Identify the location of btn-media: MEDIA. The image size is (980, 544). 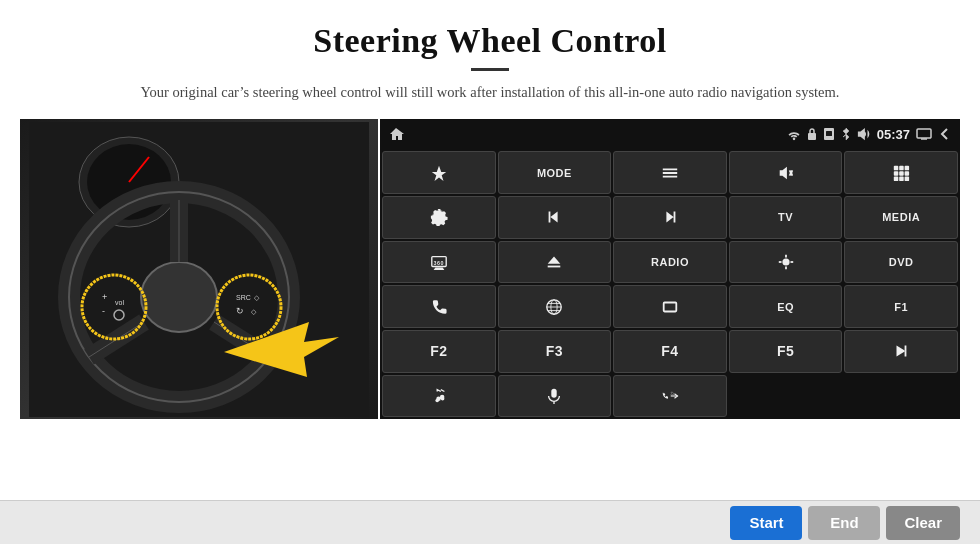
(901, 218).